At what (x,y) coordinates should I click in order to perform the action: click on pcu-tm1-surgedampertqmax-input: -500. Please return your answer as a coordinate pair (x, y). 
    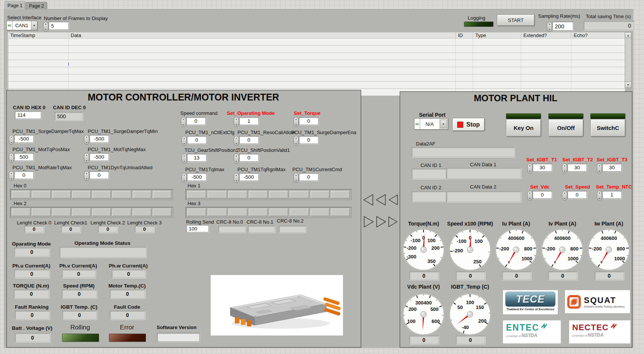
    Looking at the image, I should click on (24, 139).